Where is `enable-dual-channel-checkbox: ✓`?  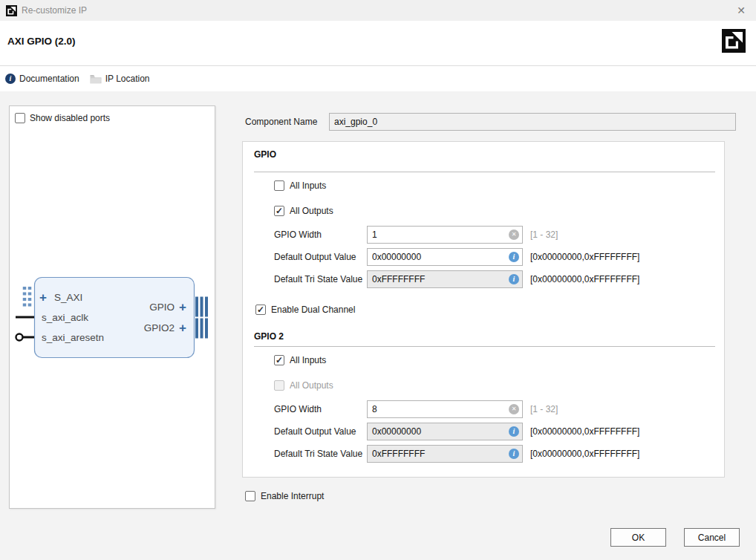
enable-dual-channel-checkbox: ✓ is located at coordinates (261, 310).